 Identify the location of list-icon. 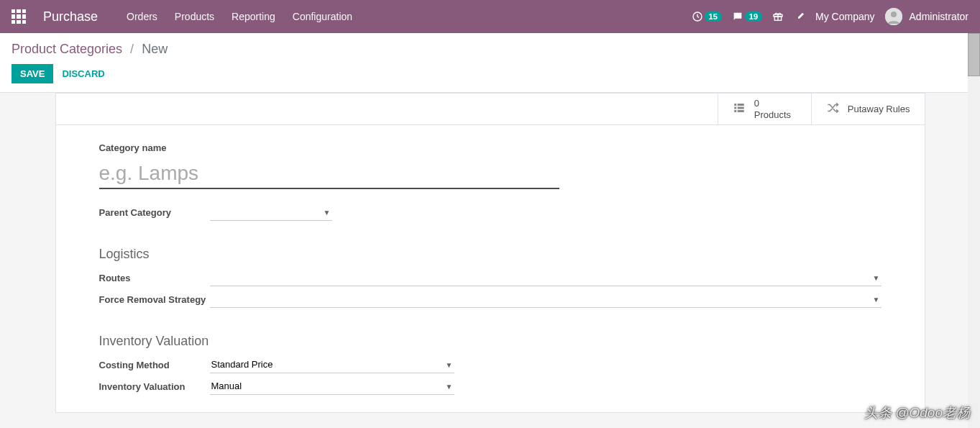
(739, 109).